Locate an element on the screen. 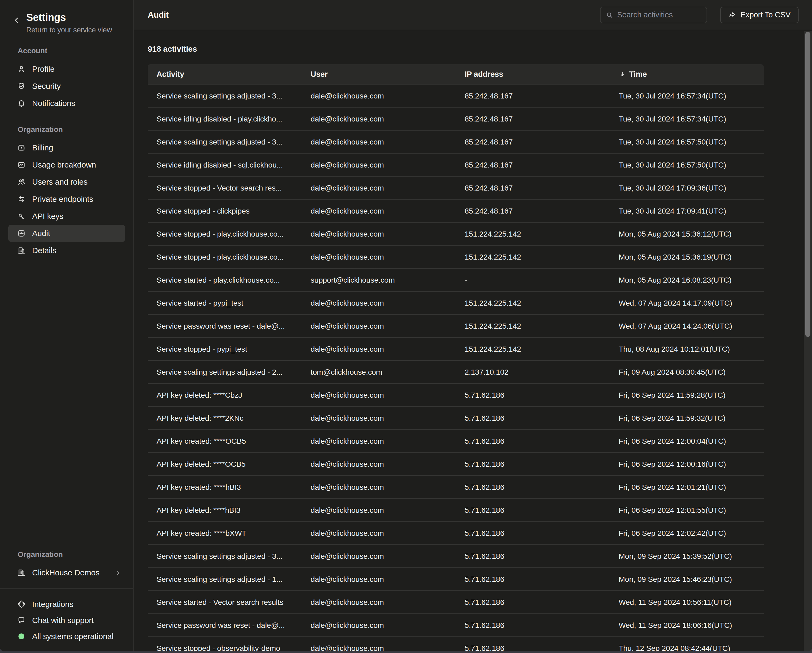 This screenshot has width=812, height=653. usage-chart-icon is located at coordinates (21, 165).